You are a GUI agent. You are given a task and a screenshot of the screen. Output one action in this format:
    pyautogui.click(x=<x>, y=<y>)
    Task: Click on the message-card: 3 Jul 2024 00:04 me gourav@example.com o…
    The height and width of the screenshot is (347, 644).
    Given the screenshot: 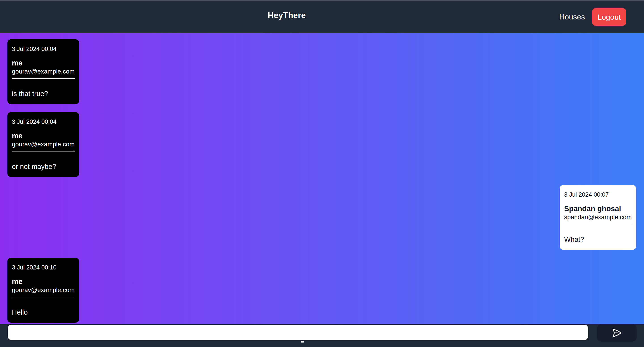 What is the action you would take?
    pyautogui.click(x=44, y=144)
    